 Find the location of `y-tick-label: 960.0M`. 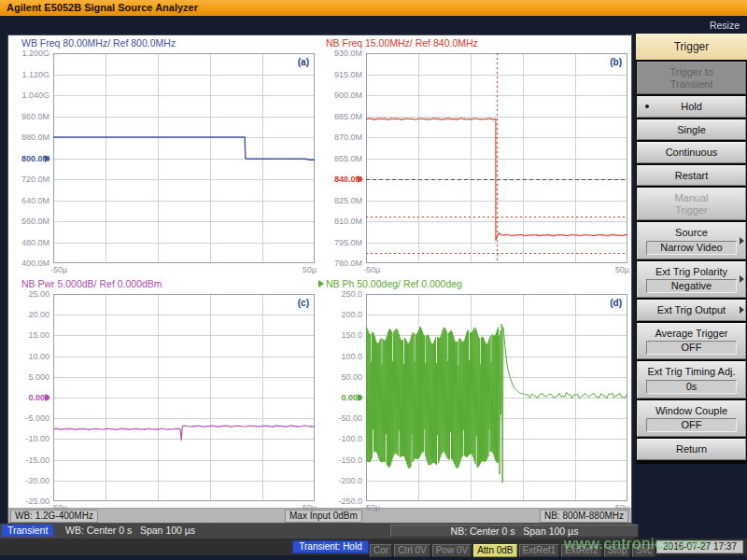

y-tick-label: 960.0M is located at coordinates (26, 117).